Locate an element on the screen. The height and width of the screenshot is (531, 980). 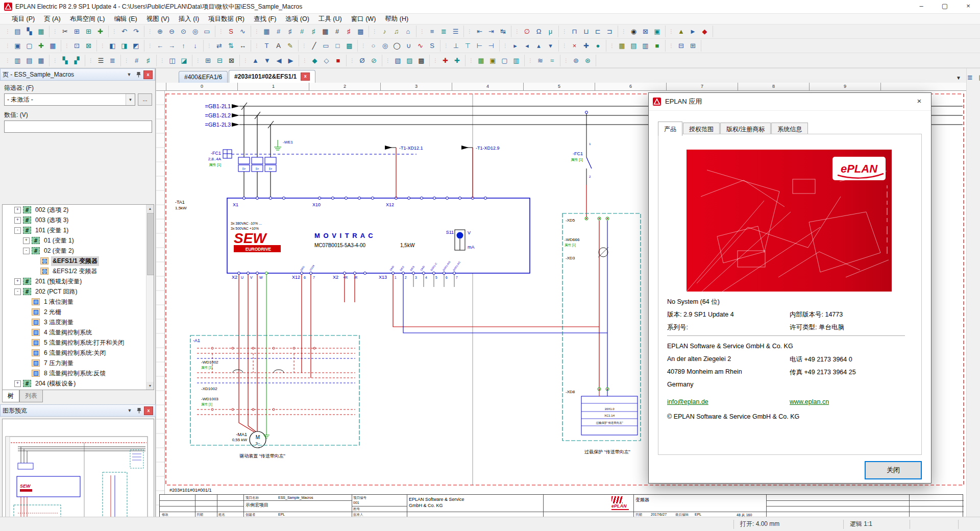
toolbar-icon: ∅ is located at coordinates (527, 32).